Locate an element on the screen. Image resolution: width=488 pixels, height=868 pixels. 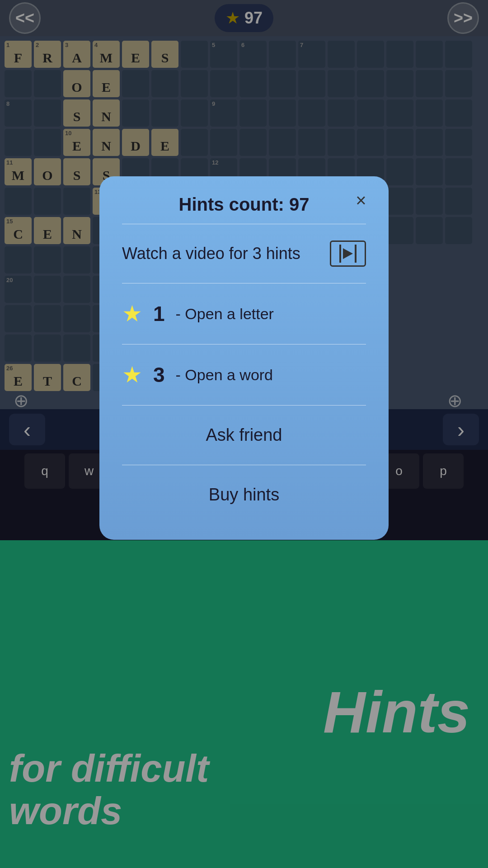
film-strip-right is located at coordinates (356, 254).